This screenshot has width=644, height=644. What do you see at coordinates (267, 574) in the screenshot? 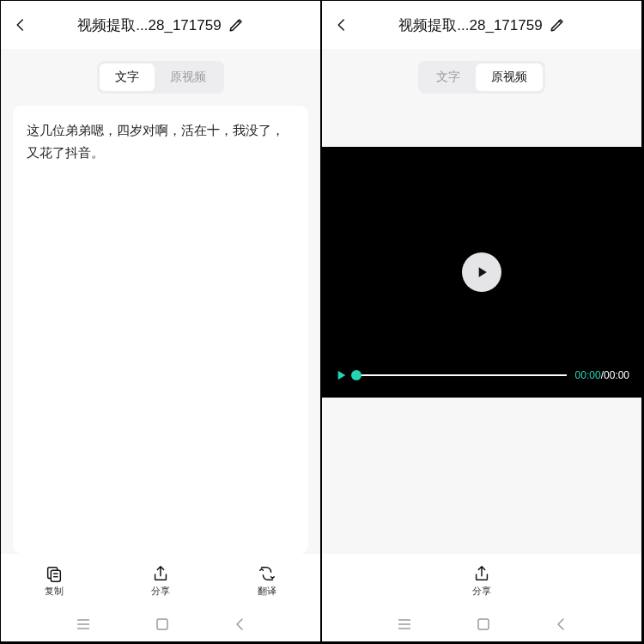
I see `translate-icon` at bounding box center [267, 574].